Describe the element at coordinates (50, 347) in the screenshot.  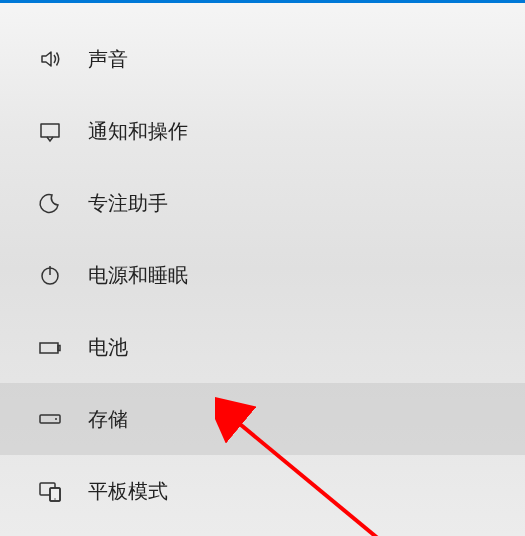
I see `battery-icon` at that location.